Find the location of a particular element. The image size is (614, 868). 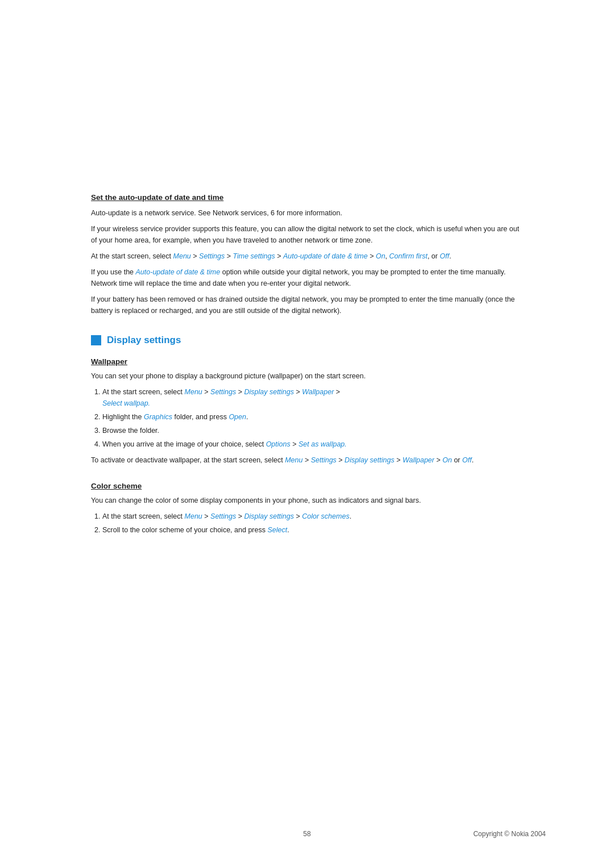

para3-on: On is located at coordinates (381, 256).